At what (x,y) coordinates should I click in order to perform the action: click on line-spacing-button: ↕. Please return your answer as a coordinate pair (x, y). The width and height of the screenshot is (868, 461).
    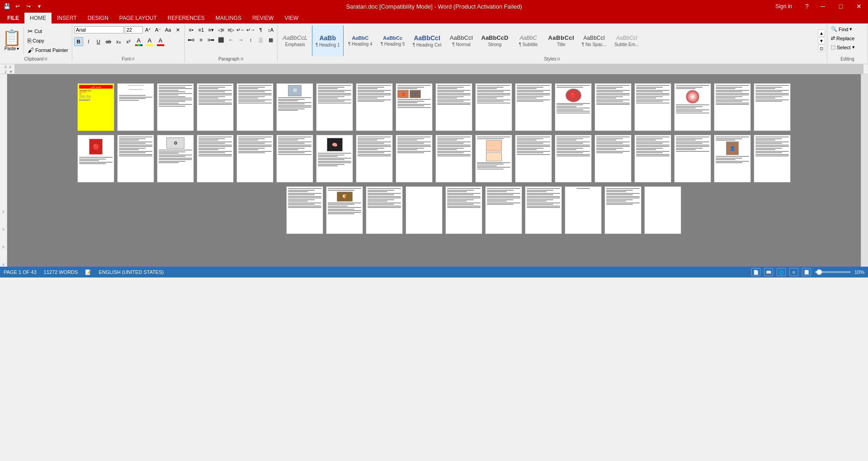
    Looking at the image, I should click on (251, 40).